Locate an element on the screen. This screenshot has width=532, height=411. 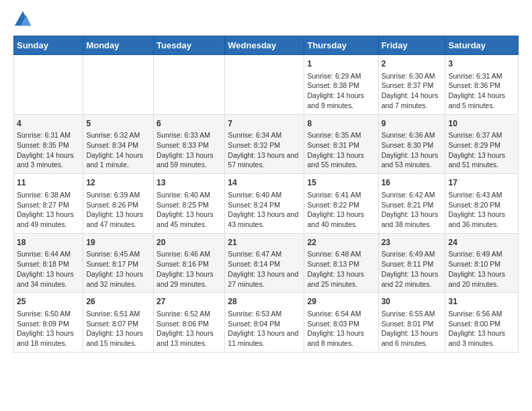
day-info: Sunrise: 6:45 AMSunset: 8:17 PMDaylight:… is located at coordinates (118, 269).